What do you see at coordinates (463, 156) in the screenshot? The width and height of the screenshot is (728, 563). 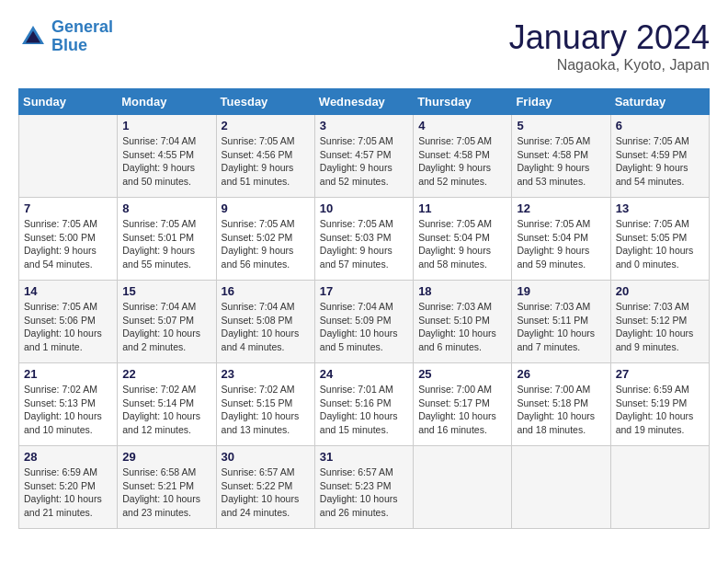 I see `calendar-cell: 4Sunrise: 7:05 AM Sunset: 4:58 PM Daylig…` at bounding box center [463, 156].